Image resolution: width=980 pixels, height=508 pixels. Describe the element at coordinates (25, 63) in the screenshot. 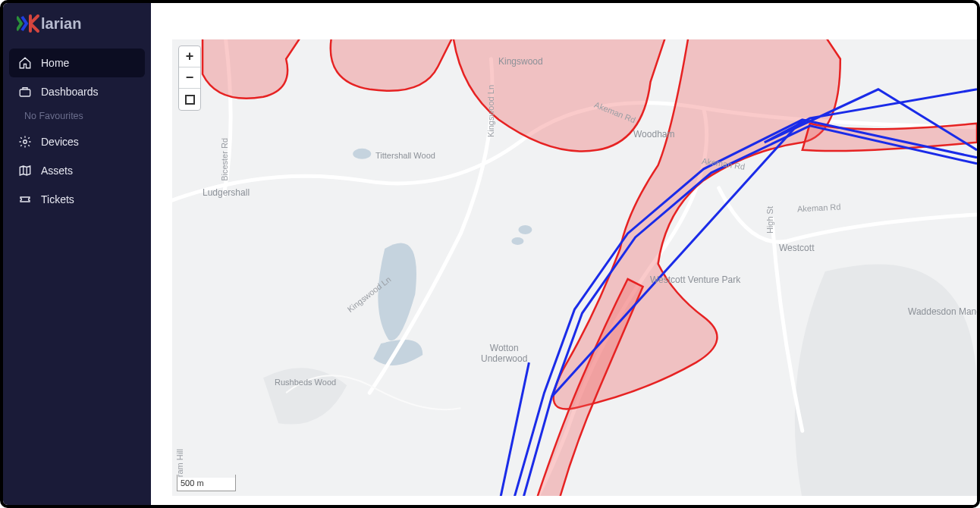

I see `home-icon` at that location.